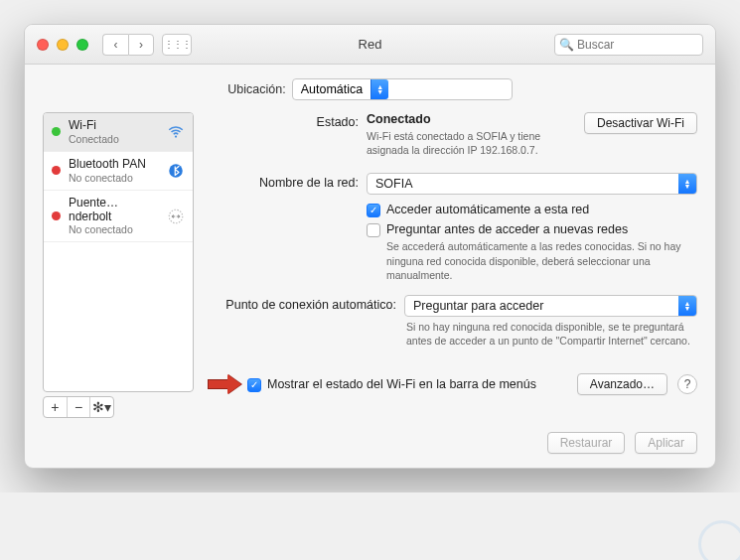 The image size is (740, 560). Describe the element at coordinates (118, 252) in the screenshot. I see `network-list: Wi-Fi Conectado Bluetooth PAN No conecta…` at that location.